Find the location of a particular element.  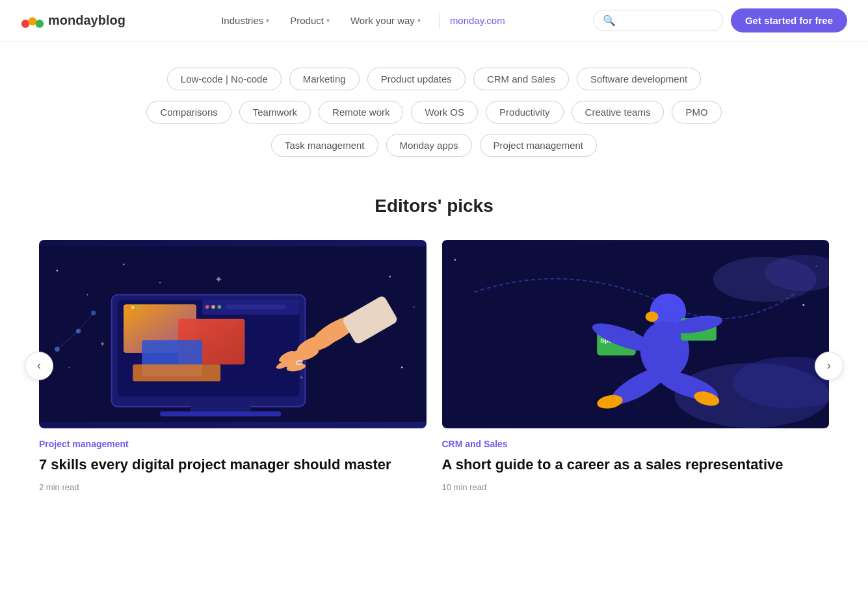

logo-icon is located at coordinates (33, 21).